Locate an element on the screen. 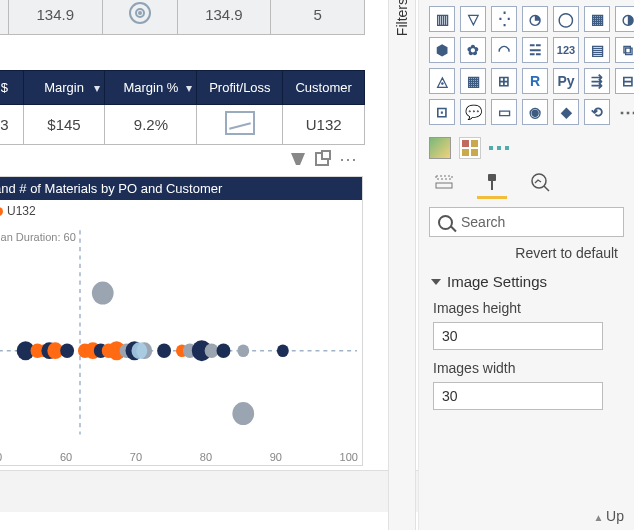 This screenshot has width=634, height=530. thumbnail-line is located at coordinates (500, 148).